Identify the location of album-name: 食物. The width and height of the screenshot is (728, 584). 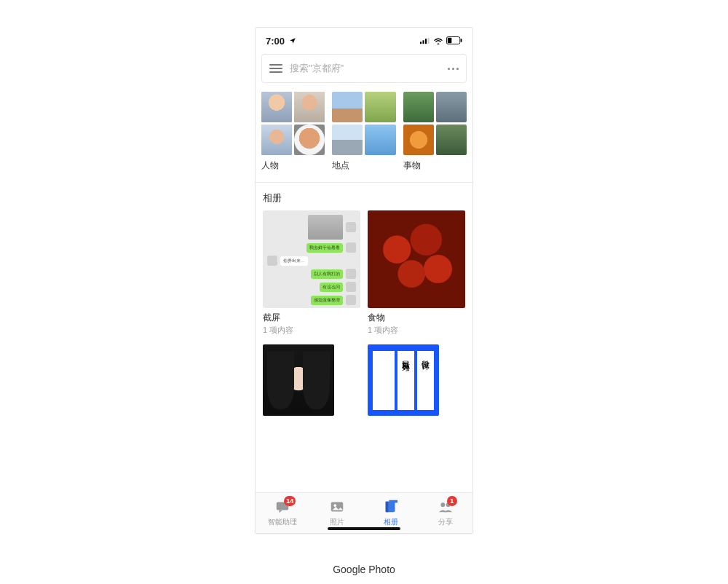
(416, 317).